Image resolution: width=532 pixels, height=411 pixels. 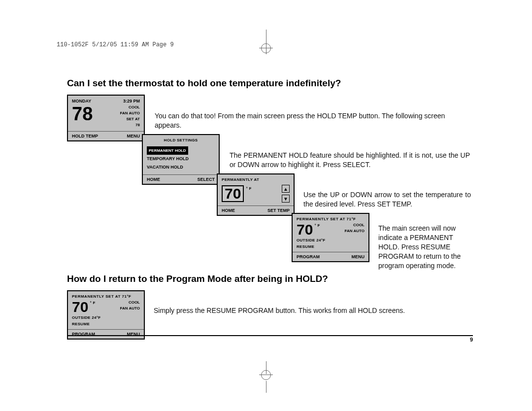 What do you see at coordinates (387, 200) in the screenshot?
I see `paragraph-3: Use the UP or DOWN arrow to set the temp…` at bounding box center [387, 200].